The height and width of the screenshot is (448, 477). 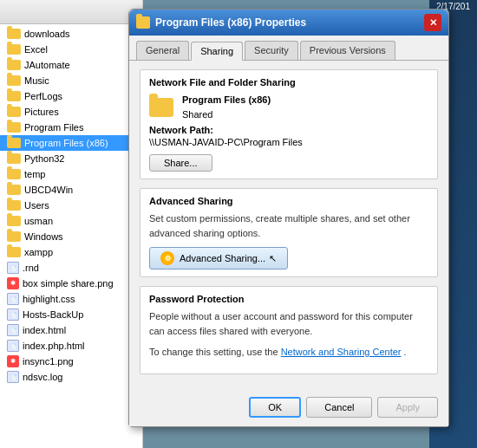 I want to click on explorer-item: Python32, so click(x=71, y=159).